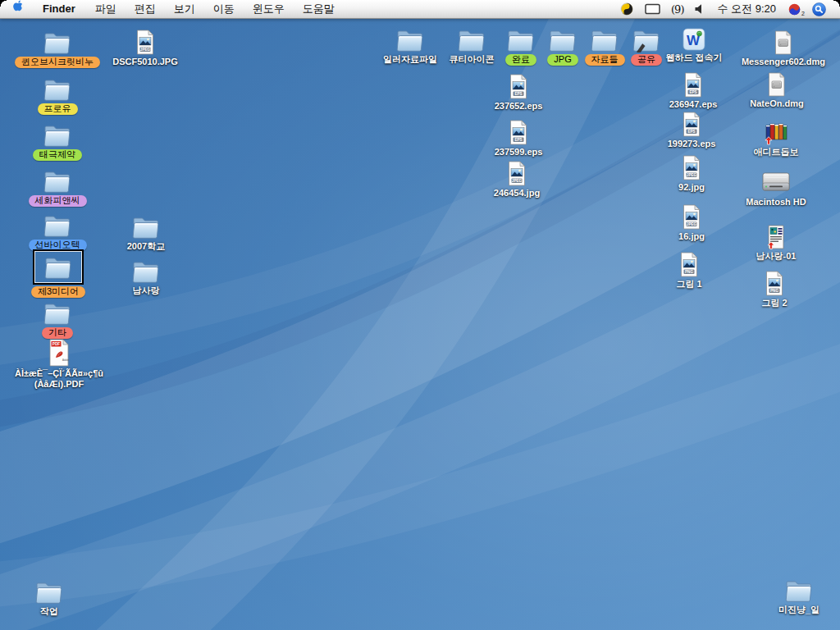 The image size is (840, 630). I want to click on displays-icon, so click(653, 9).